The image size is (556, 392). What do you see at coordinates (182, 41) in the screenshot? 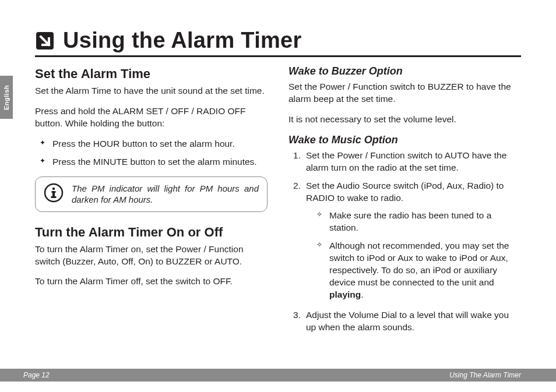
I see `page-title: Using the Alarm Timer` at bounding box center [182, 41].